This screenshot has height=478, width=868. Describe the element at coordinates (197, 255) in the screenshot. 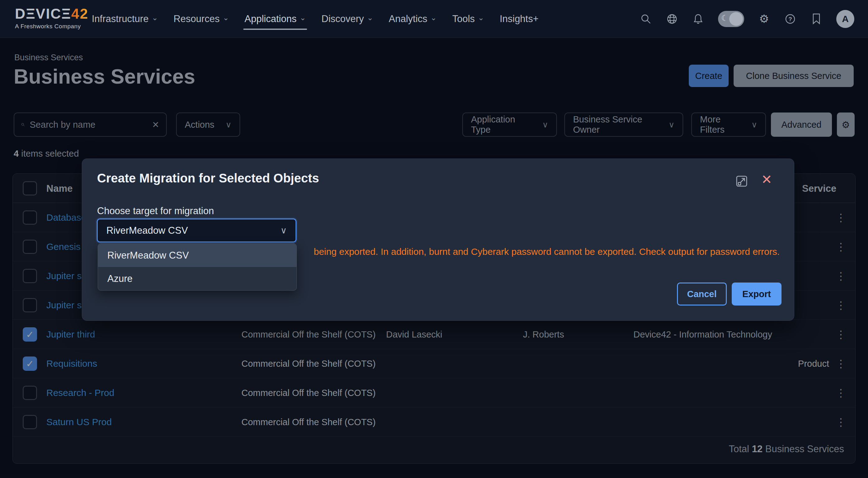

I see `option-rivermeadow-csv: RiverMeadow CSV` at that location.